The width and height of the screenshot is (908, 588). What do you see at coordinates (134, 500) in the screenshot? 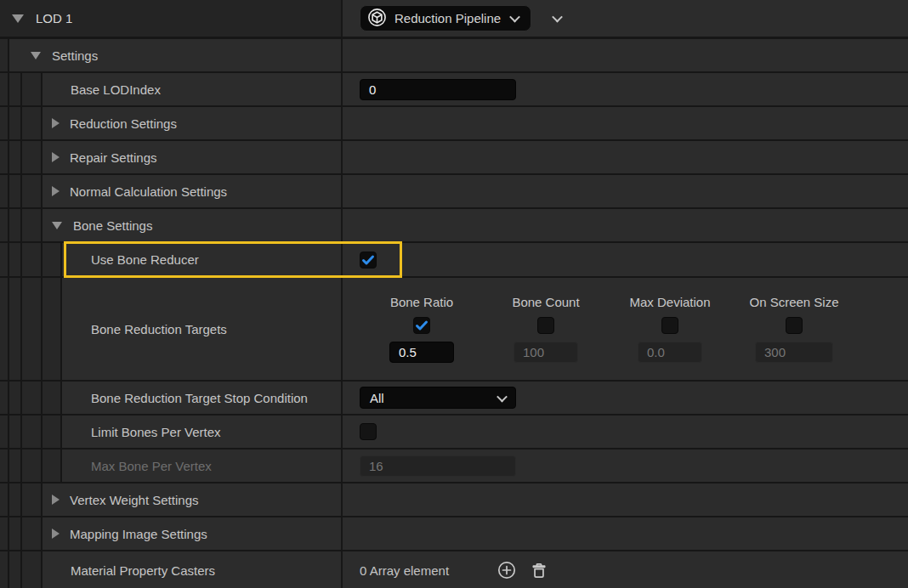
I see `row-label: Vertex Weight Settings` at bounding box center [134, 500].